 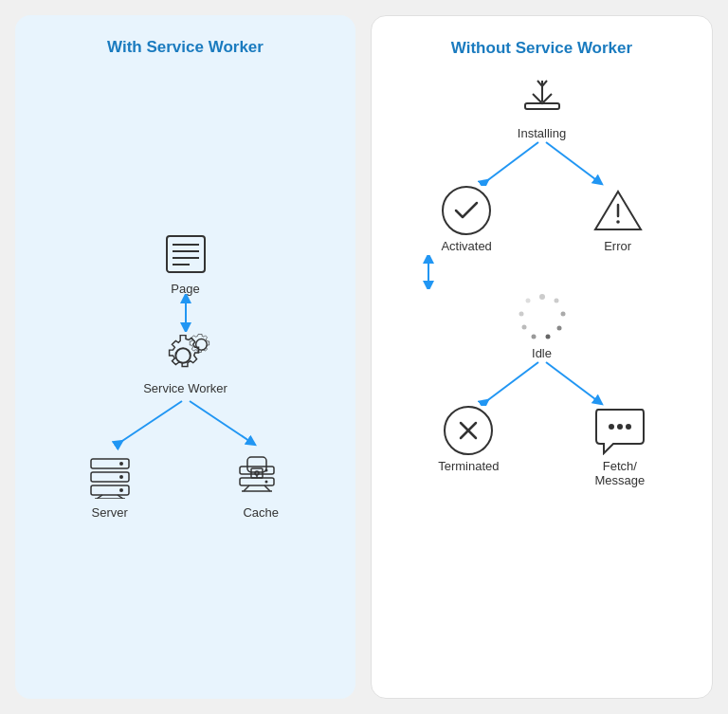 I want to click on cache-node: Cache, so click(x=261, y=487).